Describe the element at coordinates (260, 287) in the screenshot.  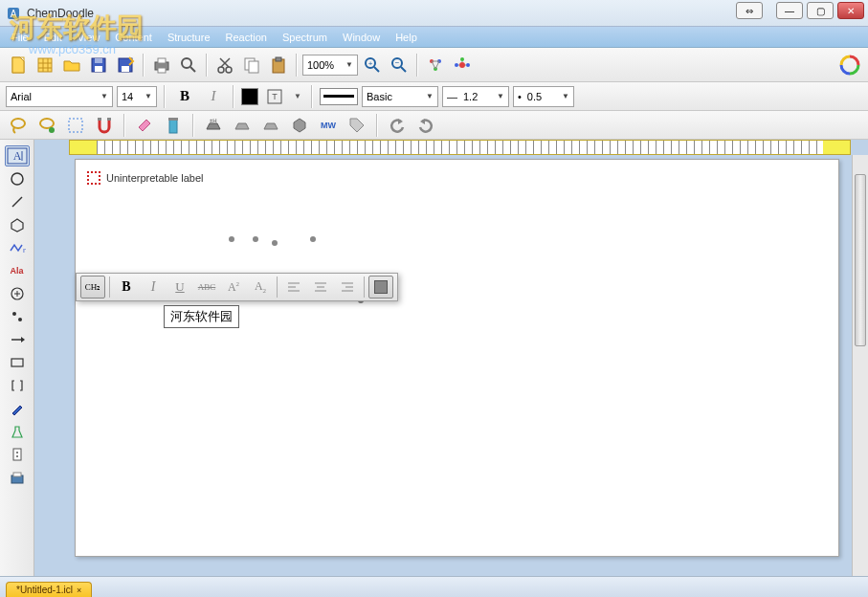
I see `subscript-button: A2` at that location.